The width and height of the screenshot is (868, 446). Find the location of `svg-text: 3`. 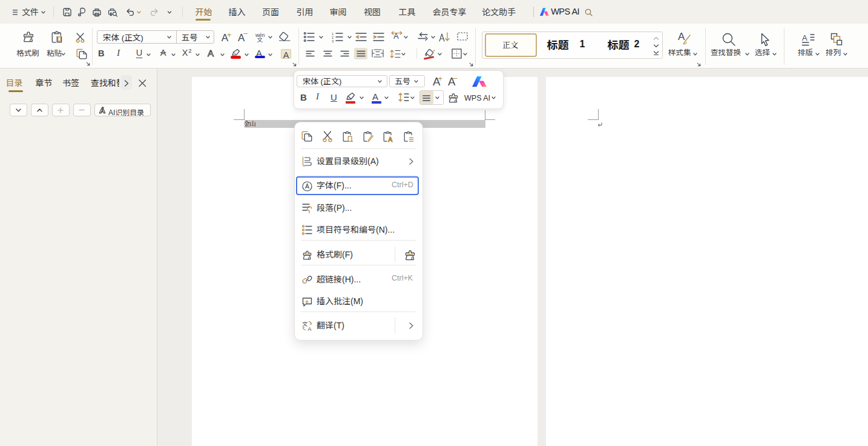

svg-text: 3 is located at coordinates (333, 41).